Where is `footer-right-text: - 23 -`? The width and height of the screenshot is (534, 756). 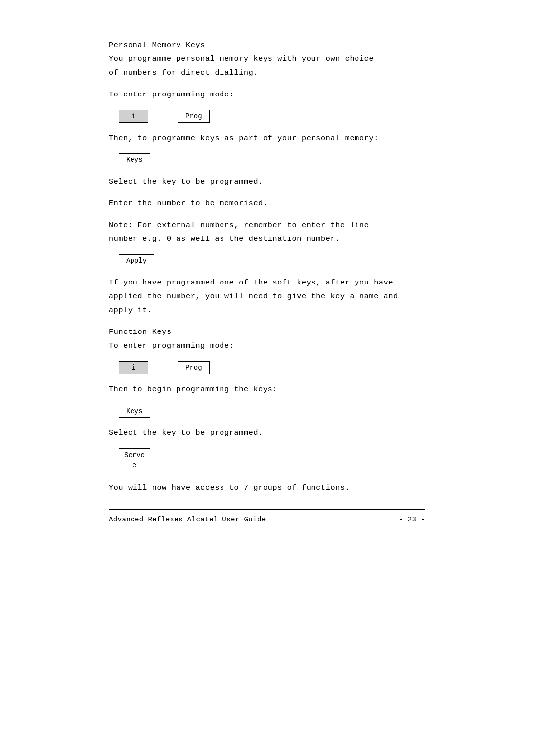 footer-right-text: - 23 - is located at coordinates (412, 520).